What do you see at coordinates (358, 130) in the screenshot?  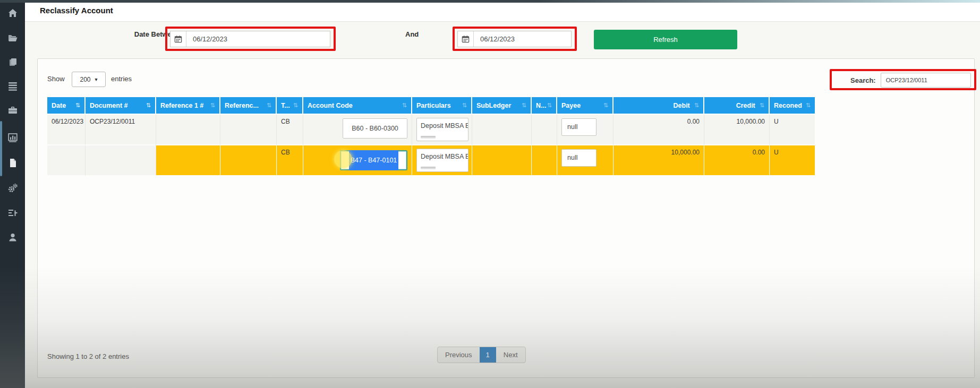 I see `cell-account-code: B60 - B60-0300` at bounding box center [358, 130].